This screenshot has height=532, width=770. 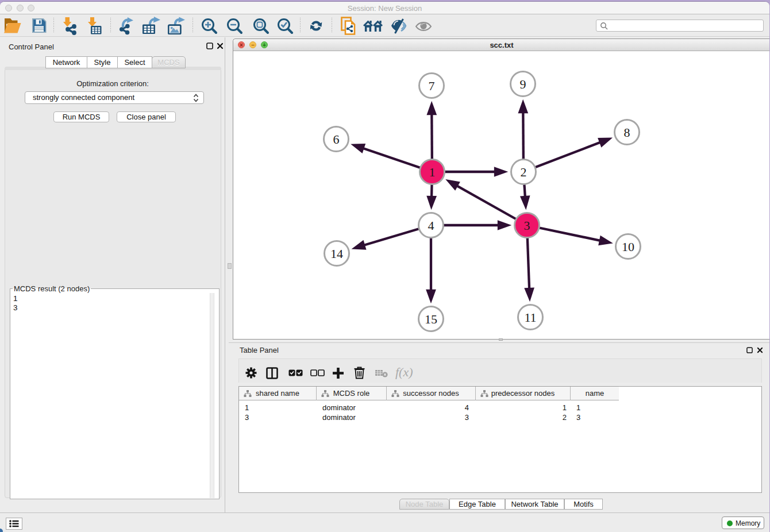 I want to click on svg-text: 1, so click(x=432, y=172).